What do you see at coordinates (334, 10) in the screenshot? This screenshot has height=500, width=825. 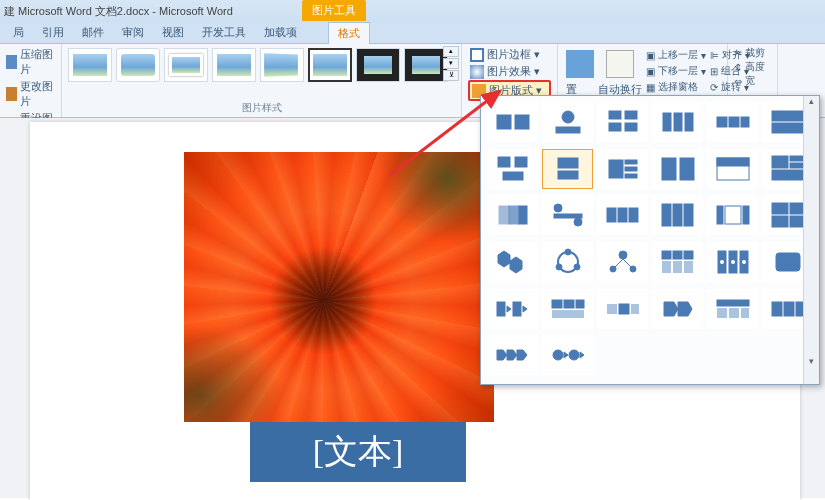 I see `picture-tools-tab: 图片工具` at bounding box center [334, 10].